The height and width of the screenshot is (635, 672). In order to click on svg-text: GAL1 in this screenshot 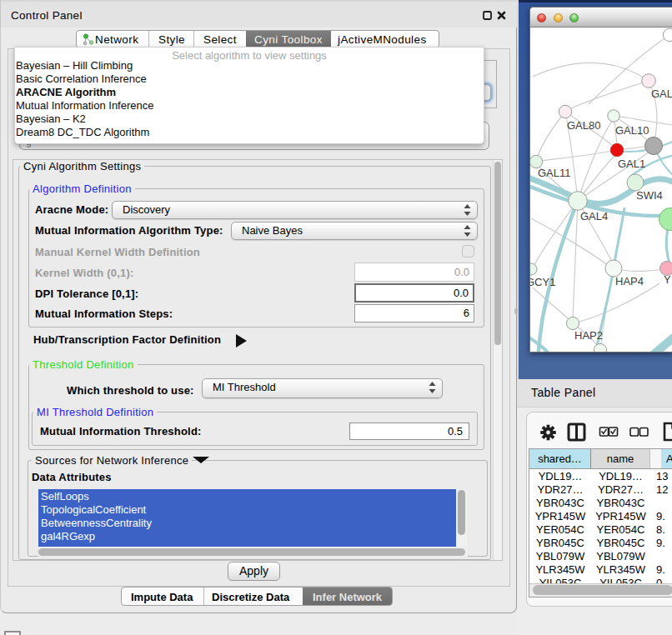, I will do `click(632, 163)`.